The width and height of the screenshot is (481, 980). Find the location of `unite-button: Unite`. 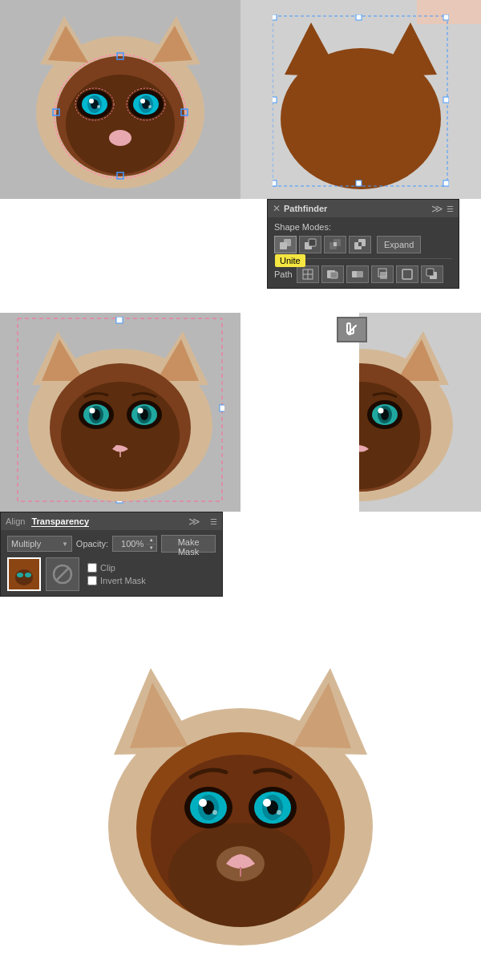

unite-button: Unite is located at coordinates (285, 245).